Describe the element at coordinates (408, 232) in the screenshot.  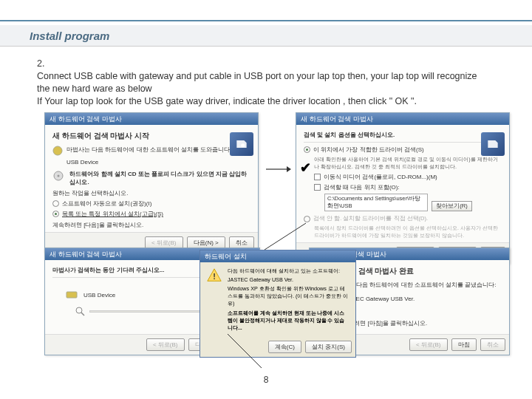
I see `dlg2-r2-sub: 목록에서 장치 드라이버를 선택하려면 이 옵션을 선택하십시오. 사용자가 선…` at that location.